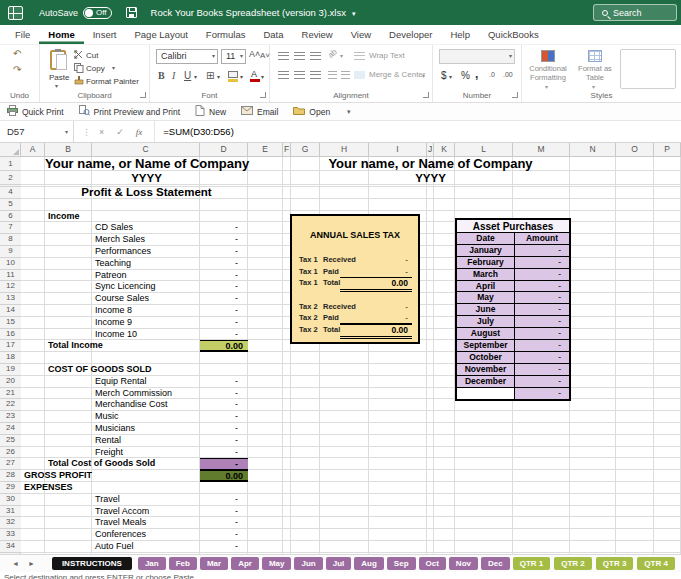 Image resolution: width=681 pixels, height=579 pixels. I want to click on cancel-icon: ×, so click(102, 132).